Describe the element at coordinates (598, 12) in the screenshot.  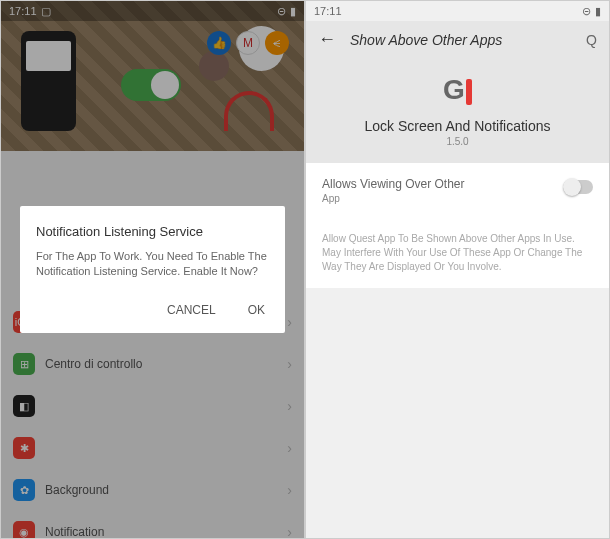
I see `battery-icon: ▮` at that location.